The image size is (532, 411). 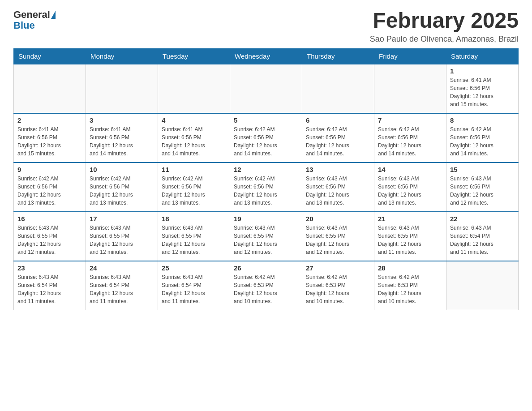 I want to click on col-monday: Monday, so click(x=122, y=56).